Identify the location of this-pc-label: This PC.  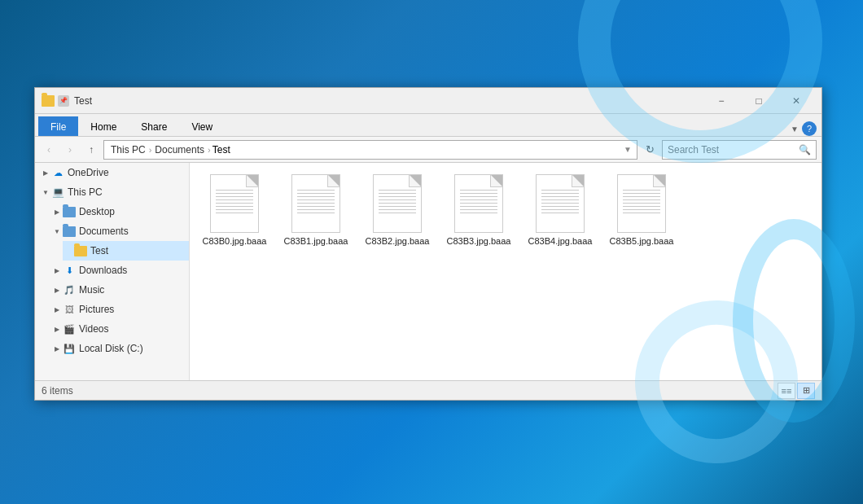
(85, 192).